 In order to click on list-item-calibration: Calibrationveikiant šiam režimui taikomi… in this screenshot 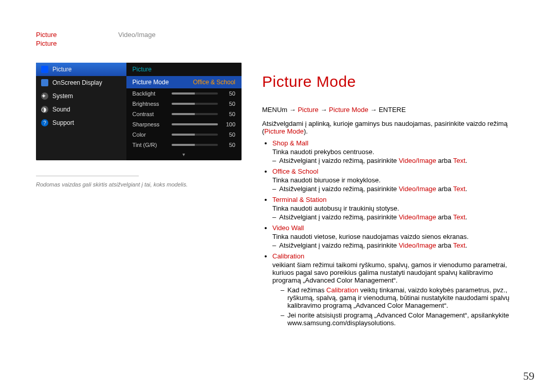, I will do `click(396, 290)`.